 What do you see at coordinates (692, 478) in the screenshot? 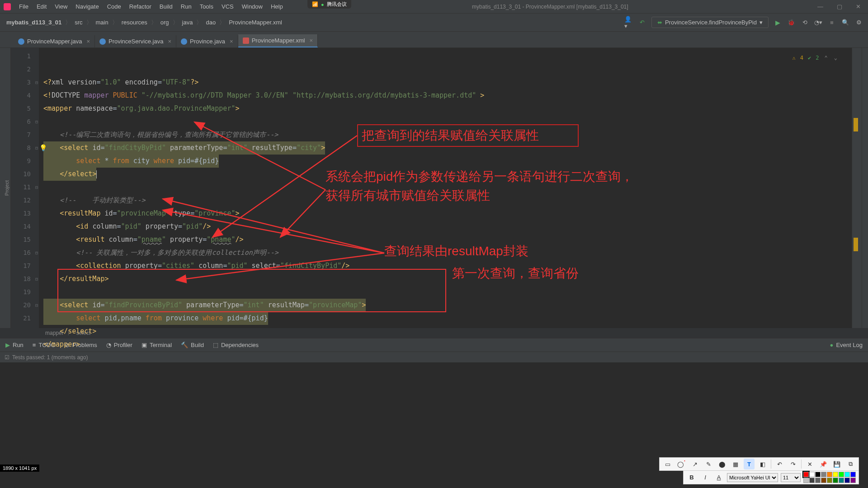
I see `bold-icon: B` at bounding box center [692, 478].